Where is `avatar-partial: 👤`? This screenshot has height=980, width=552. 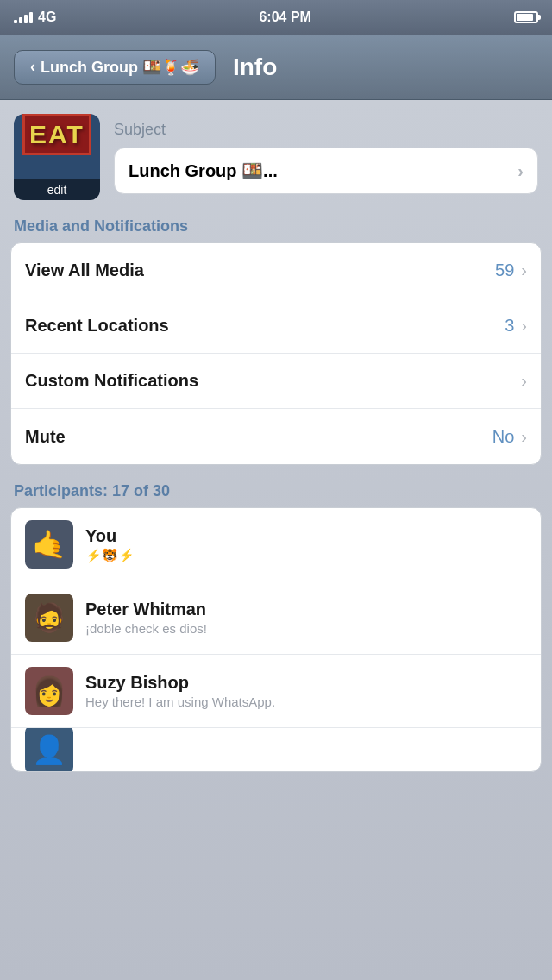 avatar-partial: 👤 is located at coordinates (49, 750).